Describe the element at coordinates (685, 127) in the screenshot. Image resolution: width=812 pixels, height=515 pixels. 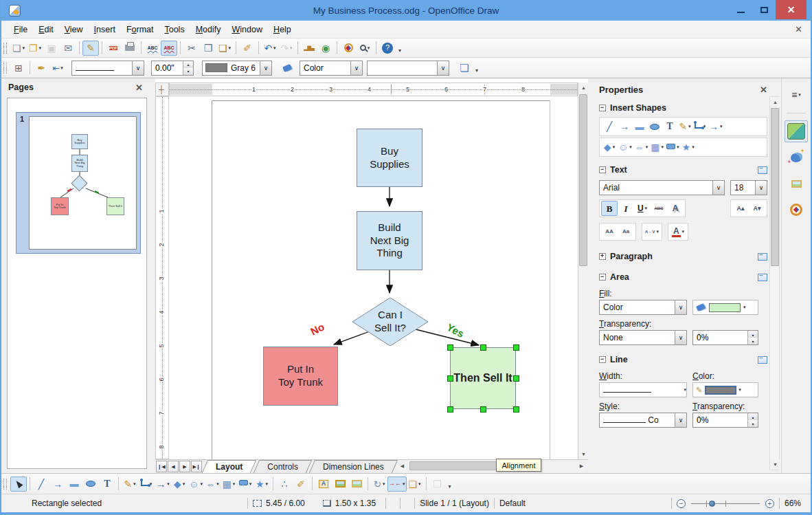
I see `insert-curve-button: ✎▾` at that location.